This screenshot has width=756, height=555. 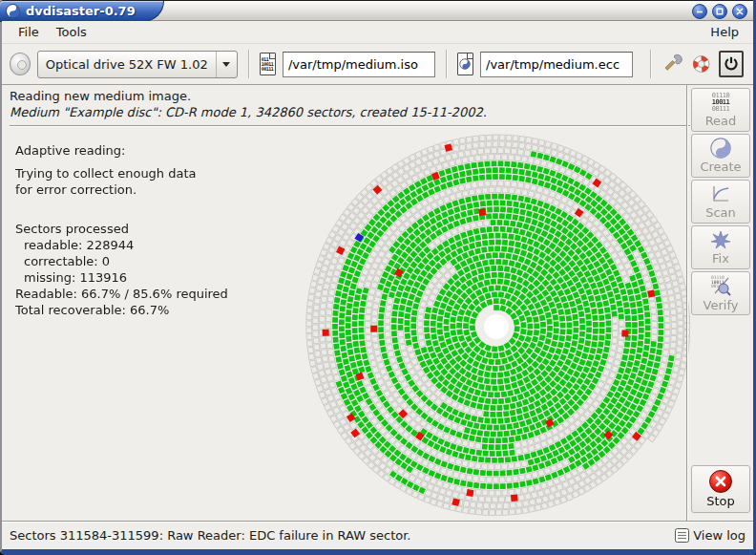 What do you see at coordinates (122, 262) in the screenshot?
I see `sectors-correctable: correctable: 0` at bounding box center [122, 262].